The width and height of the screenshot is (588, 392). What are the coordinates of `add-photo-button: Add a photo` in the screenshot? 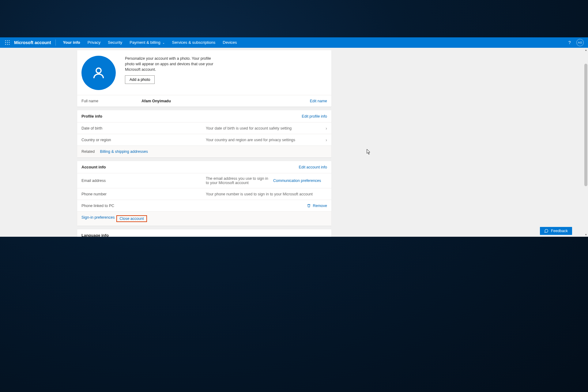 It's located at (140, 80).